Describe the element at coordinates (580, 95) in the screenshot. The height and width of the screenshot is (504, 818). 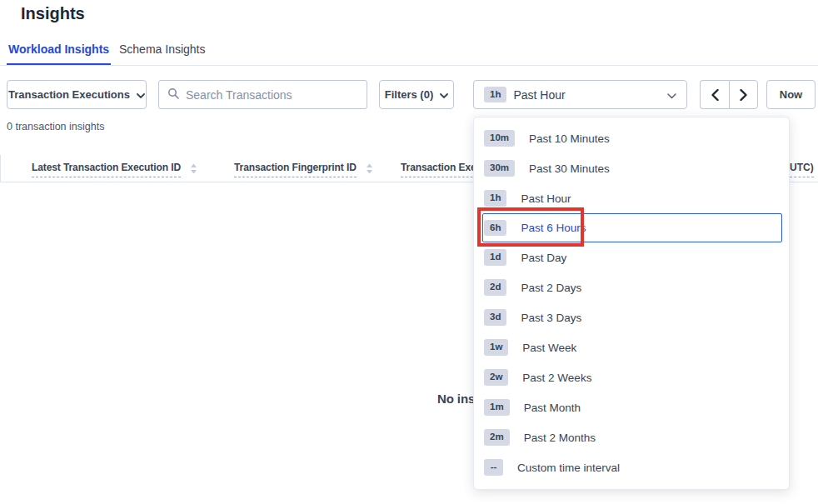
I see `time-interval-select: 1h Past Hour` at that location.